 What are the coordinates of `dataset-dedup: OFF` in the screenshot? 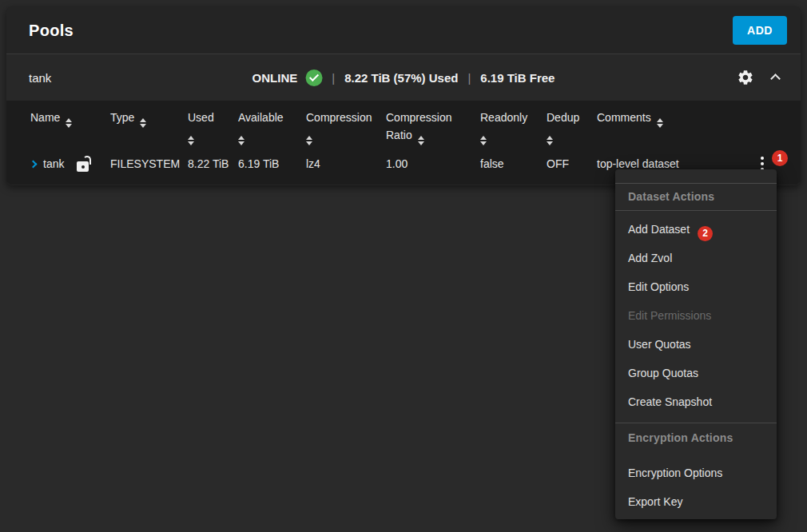 It's located at (572, 164).